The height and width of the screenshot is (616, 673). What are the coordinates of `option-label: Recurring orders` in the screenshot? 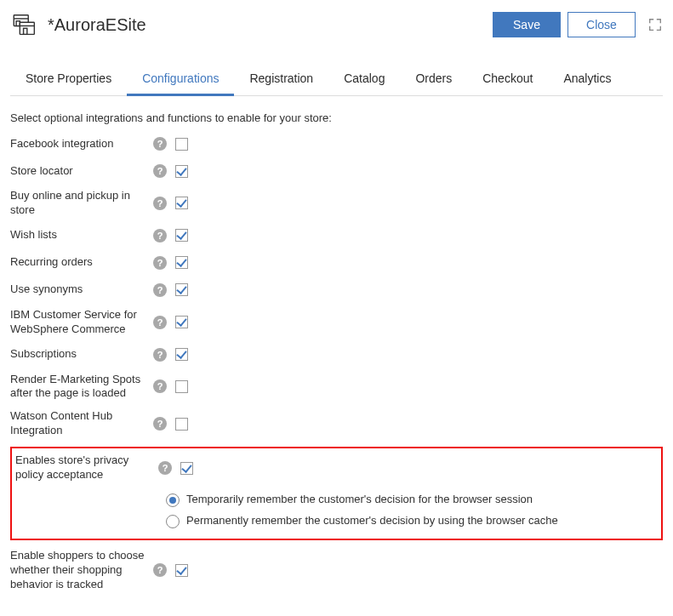 It's located at (82, 262).